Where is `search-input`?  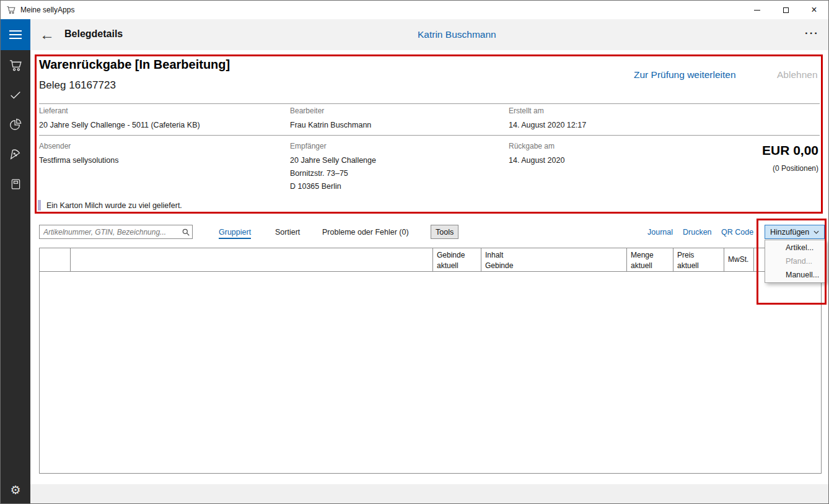
search-input is located at coordinates (110, 232).